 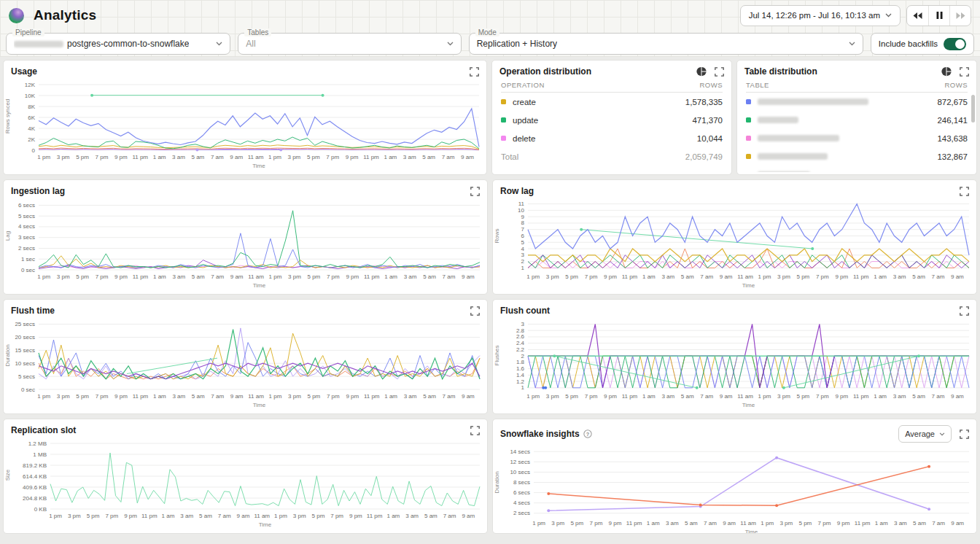 What do you see at coordinates (610, 277) in the screenshot?
I see `svg-text: 9 pm` at bounding box center [610, 277].